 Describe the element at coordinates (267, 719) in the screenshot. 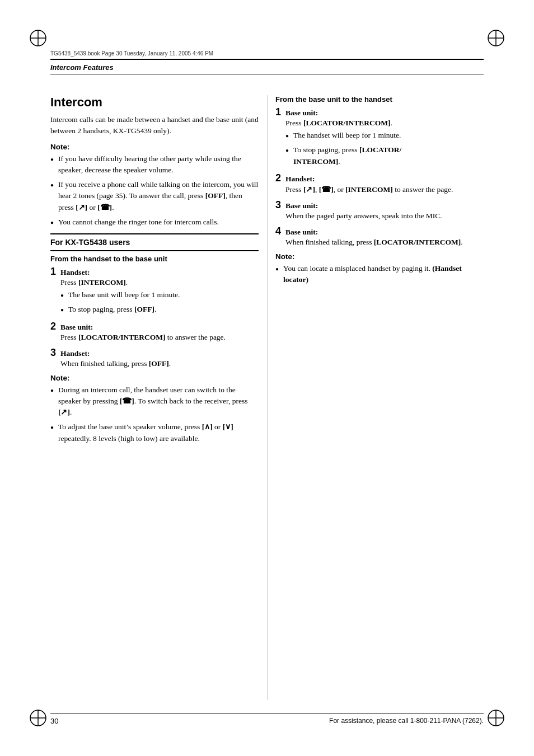

I see `footer: 30 For assistance, please call 1-800-211…` at that location.